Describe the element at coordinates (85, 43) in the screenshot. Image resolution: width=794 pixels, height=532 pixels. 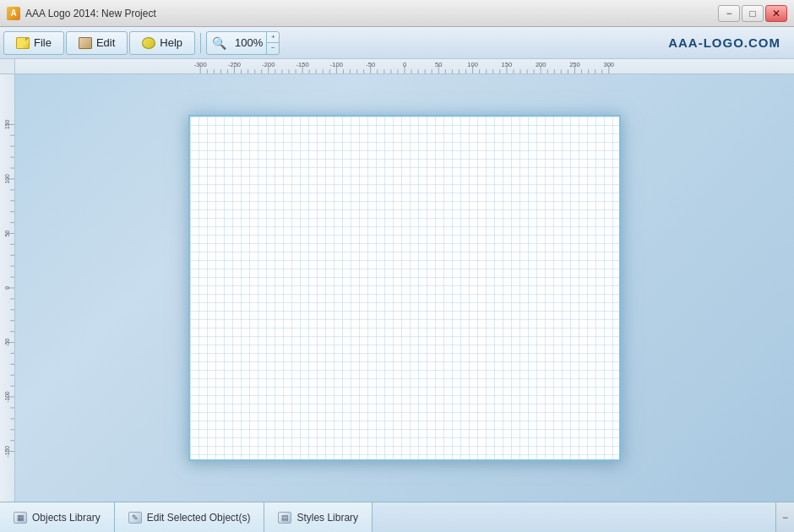
I see `edit-icon` at that location.